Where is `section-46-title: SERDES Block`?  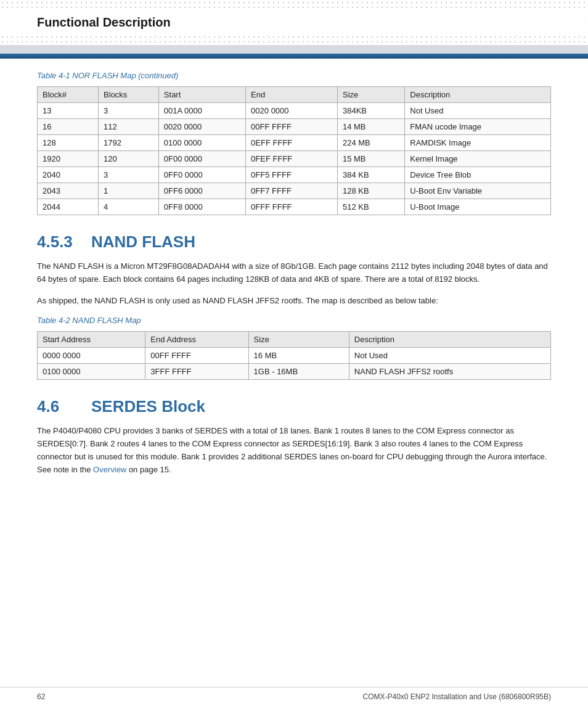 section-46-title: SERDES Block is located at coordinates (148, 407).